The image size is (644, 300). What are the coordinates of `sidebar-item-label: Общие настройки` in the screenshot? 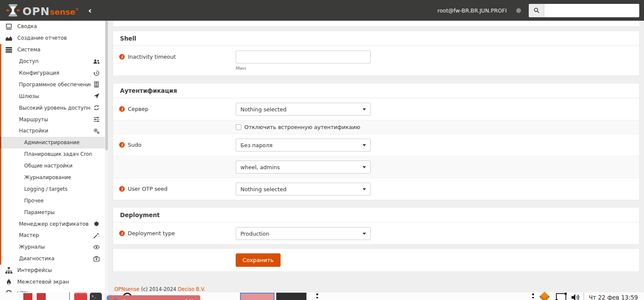 It's located at (65, 166).